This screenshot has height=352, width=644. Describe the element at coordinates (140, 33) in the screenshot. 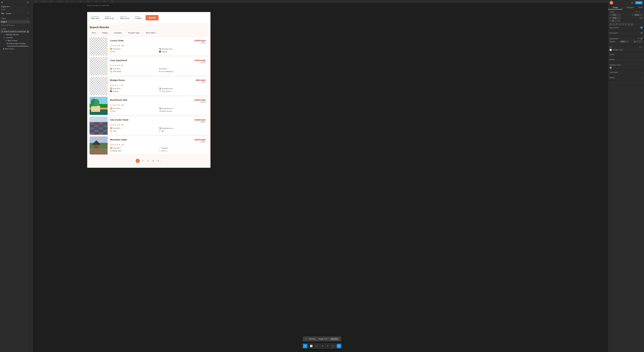

I see `filter-property-type-chevron: ▾` at that location.